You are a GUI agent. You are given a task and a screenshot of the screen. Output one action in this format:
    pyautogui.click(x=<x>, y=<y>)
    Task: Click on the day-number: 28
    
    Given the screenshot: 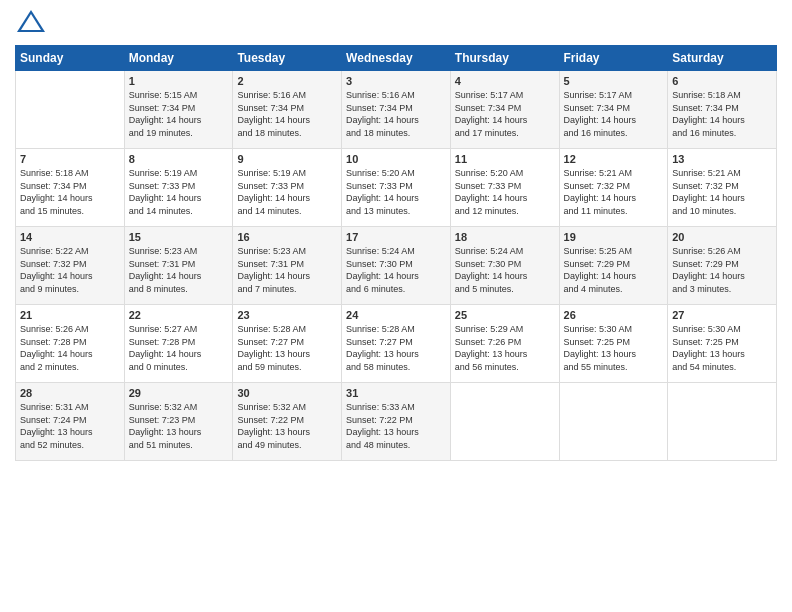 What is the action you would take?
    pyautogui.click(x=70, y=393)
    